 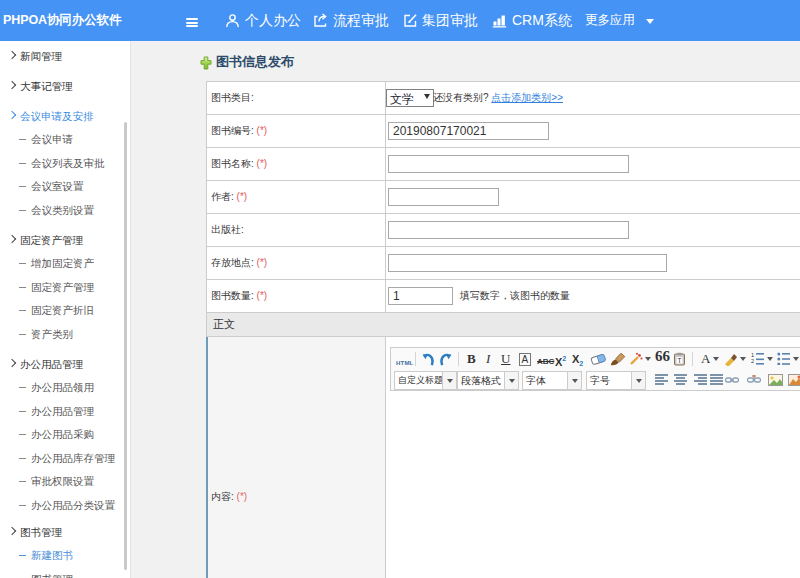 I want to click on svg-text: T, so click(x=680, y=360).